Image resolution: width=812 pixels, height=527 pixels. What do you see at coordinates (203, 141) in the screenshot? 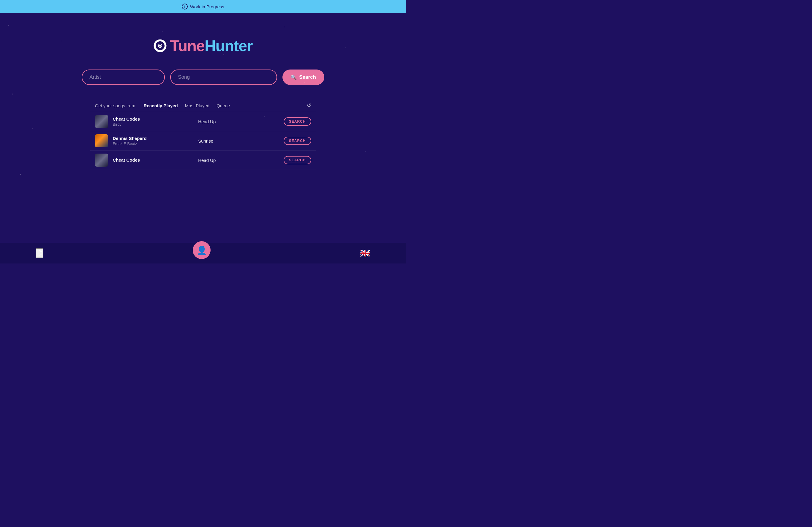
I see `table-row: Dennis Sheperd Freak E Beatz Sunrise SEA…` at bounding box center [203, 141].